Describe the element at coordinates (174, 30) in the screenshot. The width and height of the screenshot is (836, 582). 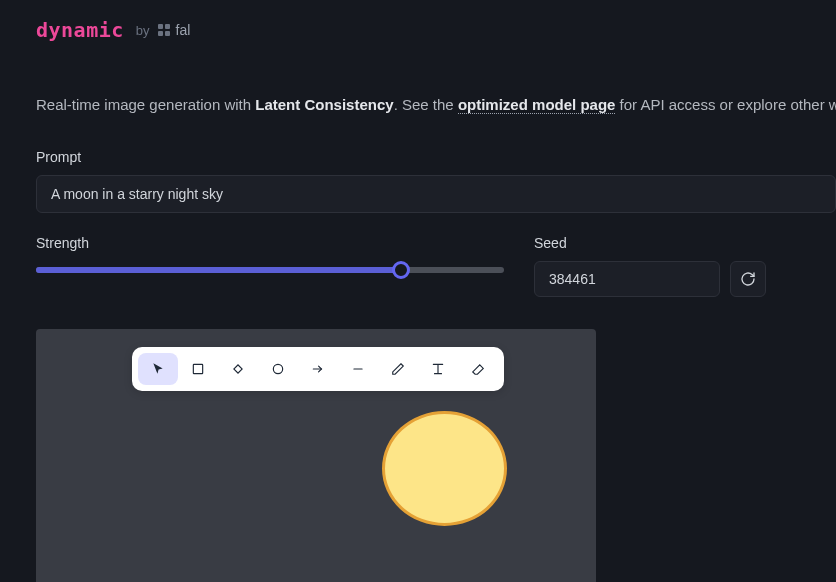
I see `fal-logo: fal` at that location.